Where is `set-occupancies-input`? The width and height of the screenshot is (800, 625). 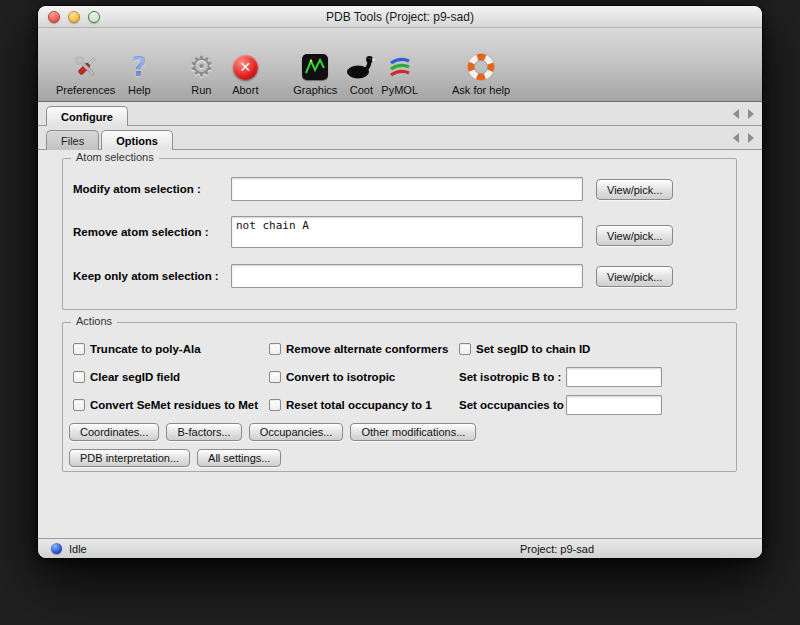
set-occupancies-input is located at coordinates (614, 405).